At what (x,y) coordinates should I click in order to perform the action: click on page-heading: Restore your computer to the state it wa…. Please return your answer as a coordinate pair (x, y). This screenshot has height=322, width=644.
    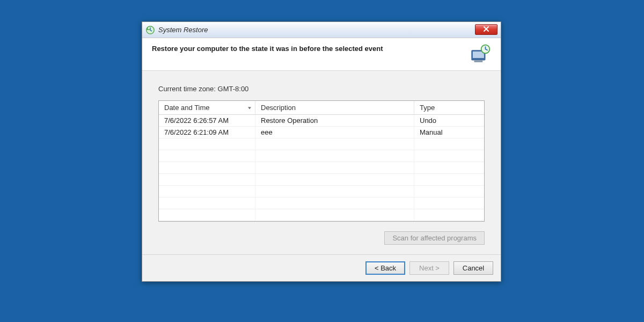
    Looking at the image, I should click on (307, 48).